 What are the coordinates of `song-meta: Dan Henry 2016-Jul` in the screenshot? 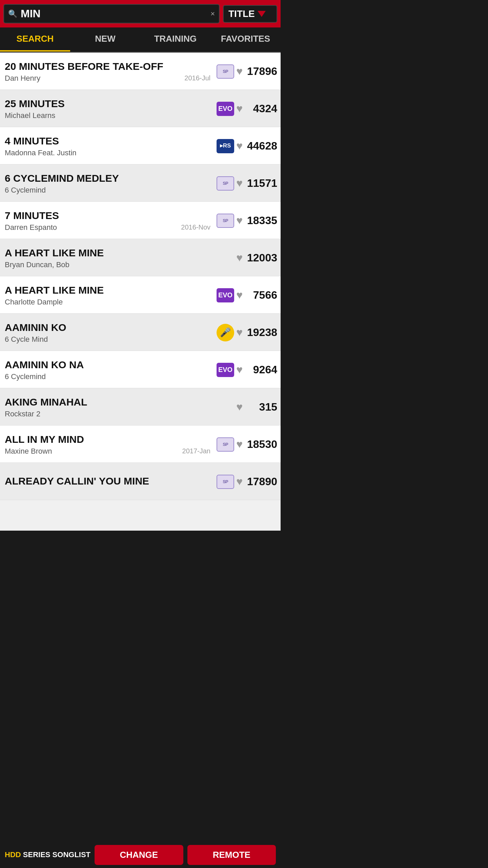 It's located at (109, 78).